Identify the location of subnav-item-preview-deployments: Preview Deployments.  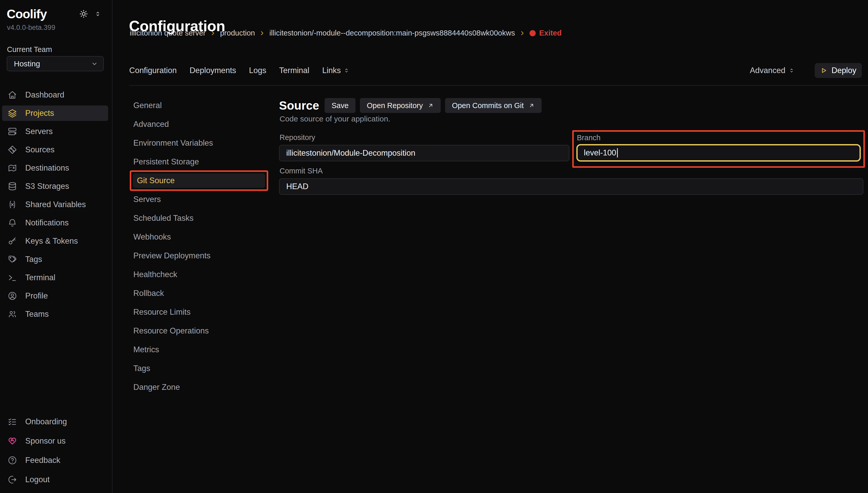
(199, 256).